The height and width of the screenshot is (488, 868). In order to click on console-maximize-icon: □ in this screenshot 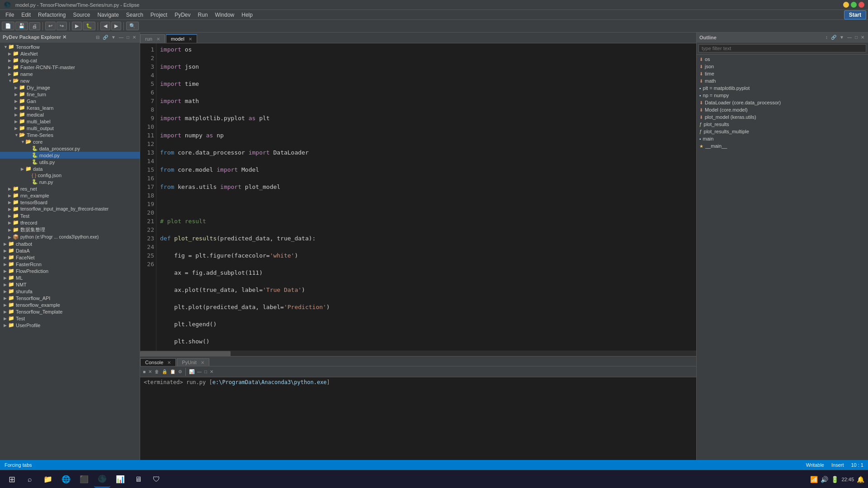, I will do `click(206, 371)`.